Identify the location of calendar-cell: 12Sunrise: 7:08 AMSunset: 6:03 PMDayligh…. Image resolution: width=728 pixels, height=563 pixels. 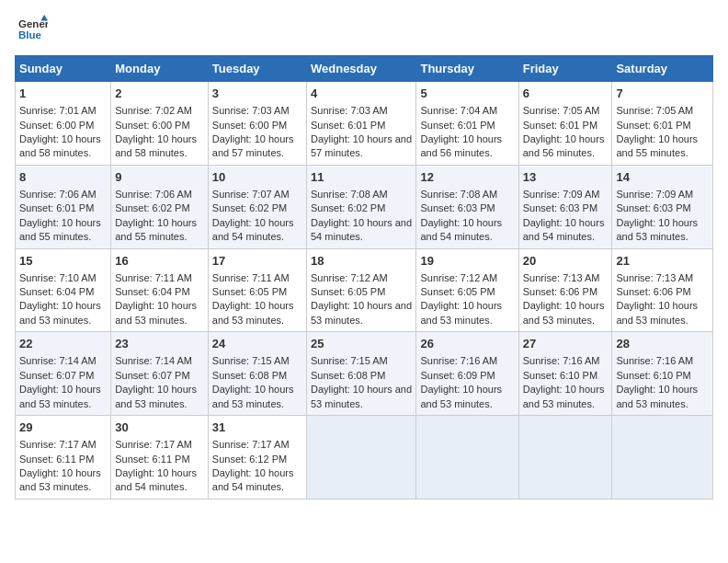
(467, 206).